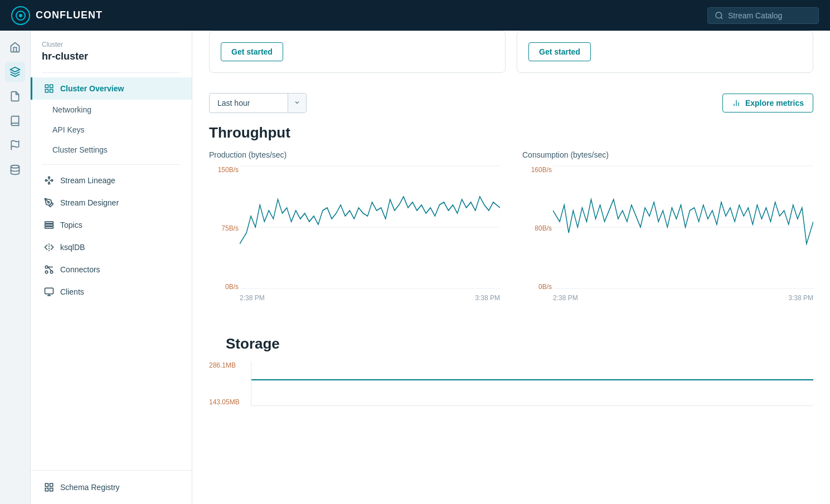  I want to click on sidebar-item-networking: Networking, so click(111, 110).